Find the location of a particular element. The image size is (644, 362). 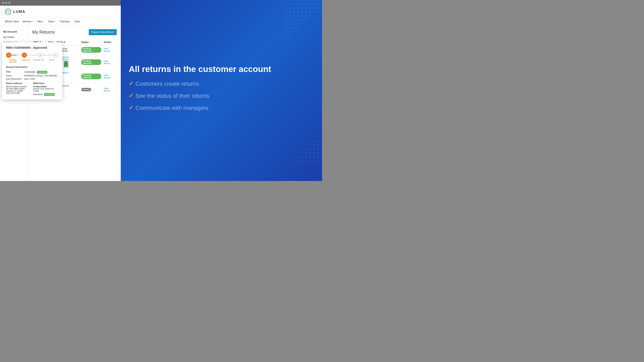

return-address-col: Return Address Winnie palmer hospital 83… is located at coordinates (18, 89).